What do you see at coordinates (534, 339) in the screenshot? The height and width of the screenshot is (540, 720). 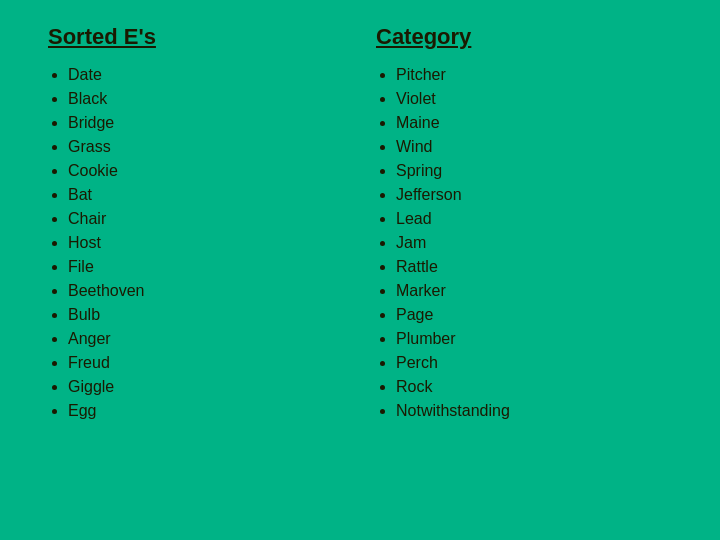 I see `right-list-item: Plumber` at bounding box center [534, 339].